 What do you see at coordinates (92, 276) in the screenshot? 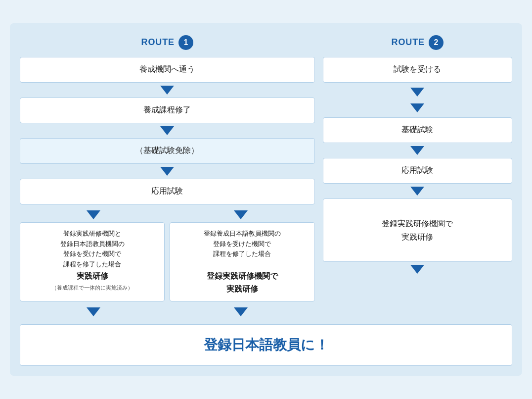
I see `route1-bl-bold: 実践研修` at bounding box center [92, 276].